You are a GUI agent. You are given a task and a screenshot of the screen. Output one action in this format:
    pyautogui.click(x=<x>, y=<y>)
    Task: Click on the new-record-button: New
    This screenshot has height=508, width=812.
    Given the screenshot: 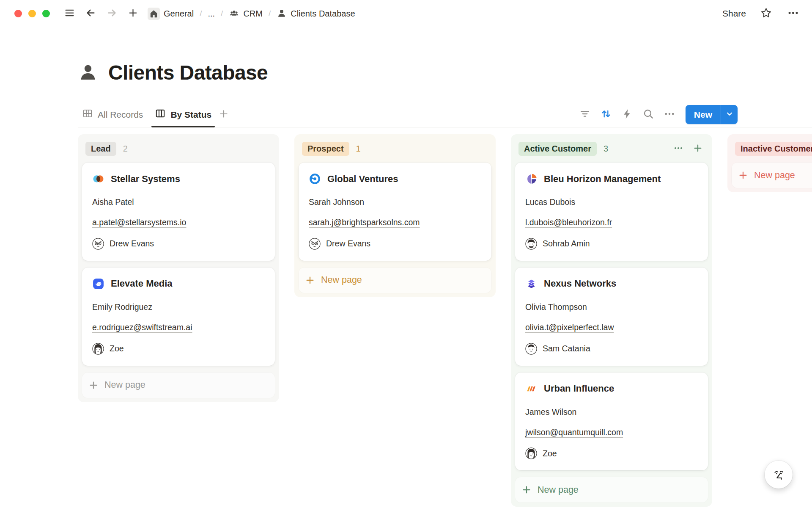 What is the action you would take?
    pyautogui.click(x=703, y=114)
    